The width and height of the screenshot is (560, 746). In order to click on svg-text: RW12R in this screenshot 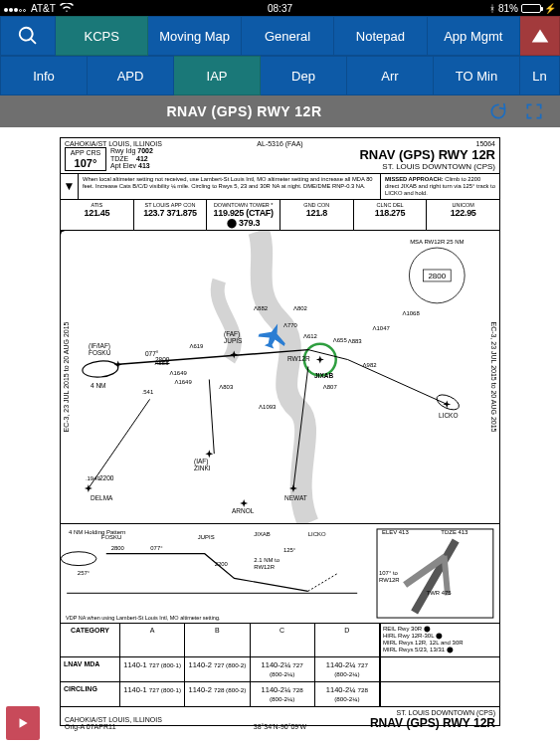, I will do `click(390, 580)`.